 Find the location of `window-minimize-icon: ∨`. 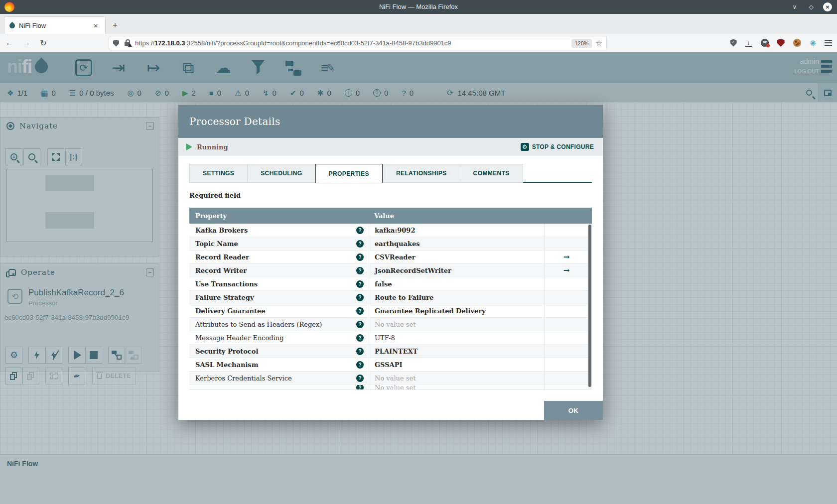

window-minimize-icon: ∨ is located at coordinates (795, 7).